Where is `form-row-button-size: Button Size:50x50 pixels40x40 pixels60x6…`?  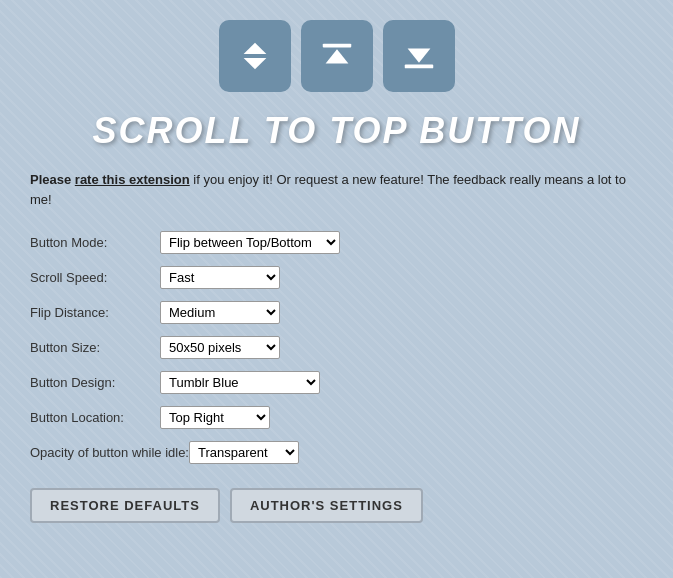
form-row-button-size: Button Size:50x50 pixels40x40 pixels60x6… is located at coordinates (336, 348).